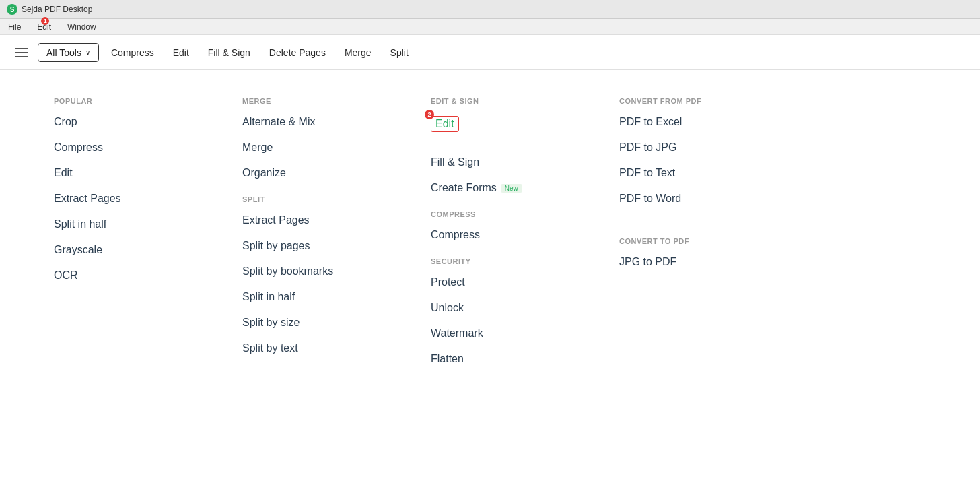 The image size is (980, 483). Describe the element at coordinates (512, 238) in the screenshot. I see `column-edit-sign: EDIT & SIGN 2 Edit Fill & Sign Create Fo…` at that location.